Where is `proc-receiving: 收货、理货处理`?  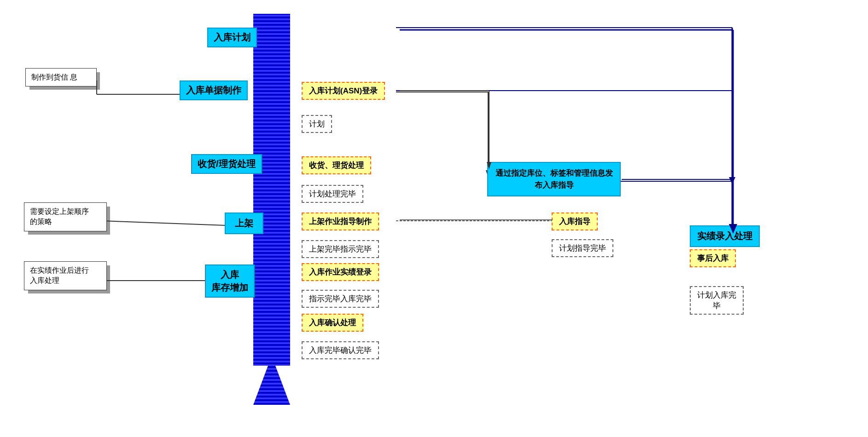 proc-receiving: 收货、理货处理 is located at coordinates (336, 166).